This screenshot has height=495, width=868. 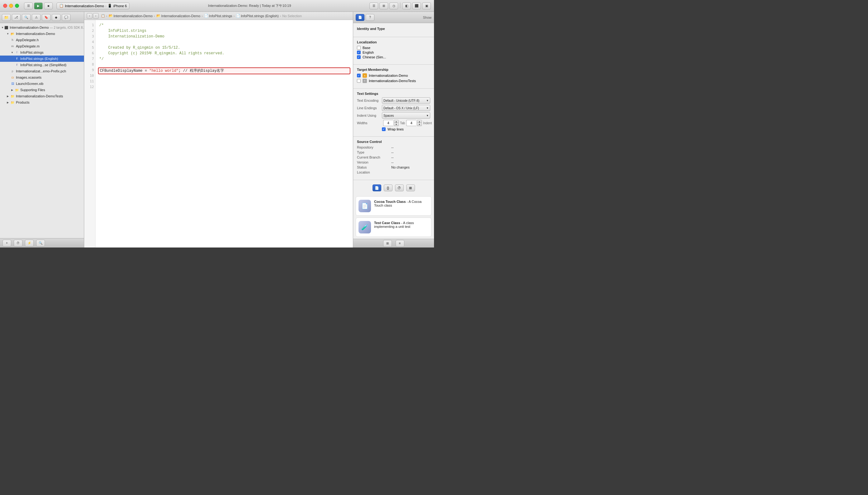 I want to click on text-encoding-value: Default - Unicode (UTF-8), so click(x=401, y=101).